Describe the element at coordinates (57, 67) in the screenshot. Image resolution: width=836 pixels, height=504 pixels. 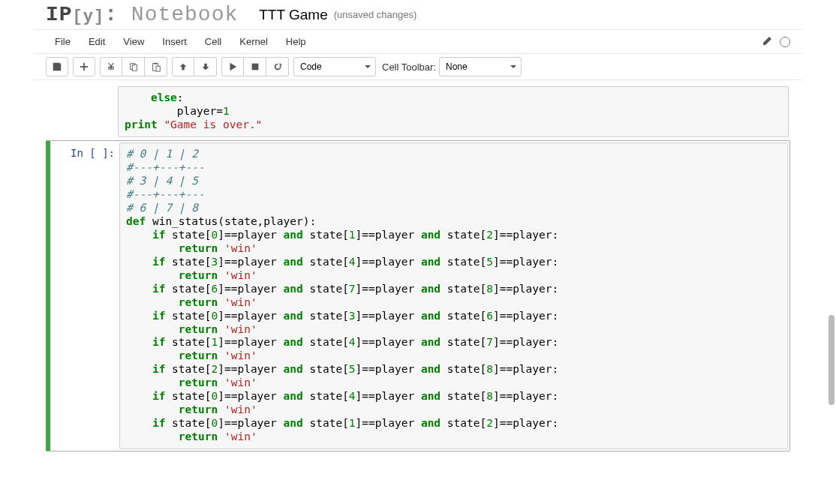
I see `save-button` at that location.